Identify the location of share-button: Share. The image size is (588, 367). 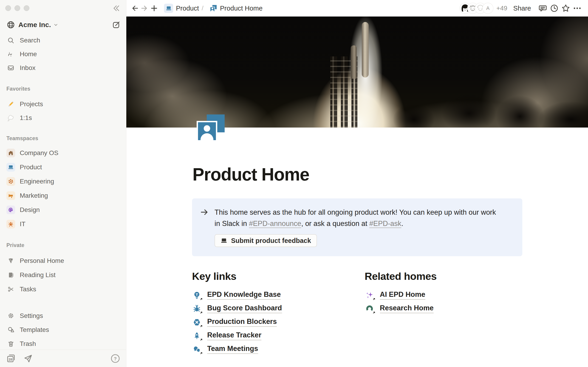
(522, 8).